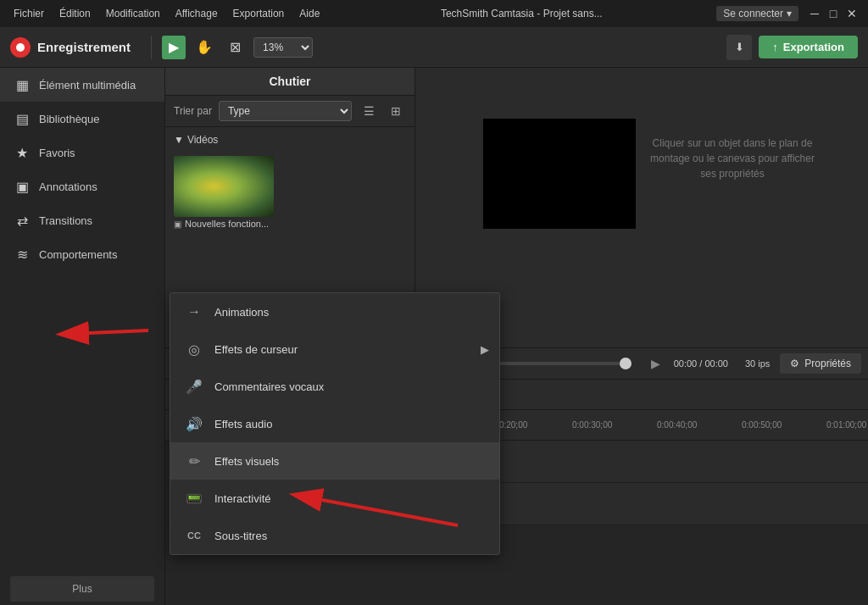 This screenshot has width=868, height=605. I want to click on behaviors-icon: ≋, so click(22, 254).